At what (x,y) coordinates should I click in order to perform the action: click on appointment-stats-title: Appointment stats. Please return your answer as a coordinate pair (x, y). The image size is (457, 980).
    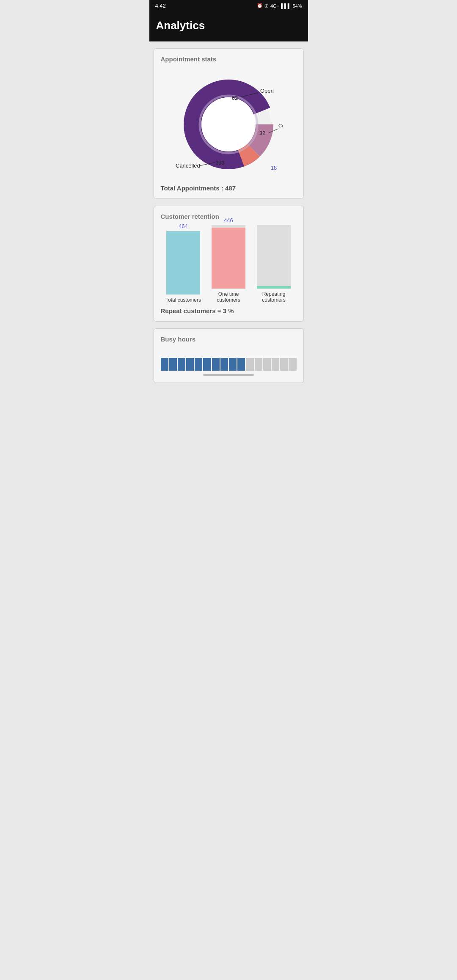
    Looking at the image, I should click on (228, 59).